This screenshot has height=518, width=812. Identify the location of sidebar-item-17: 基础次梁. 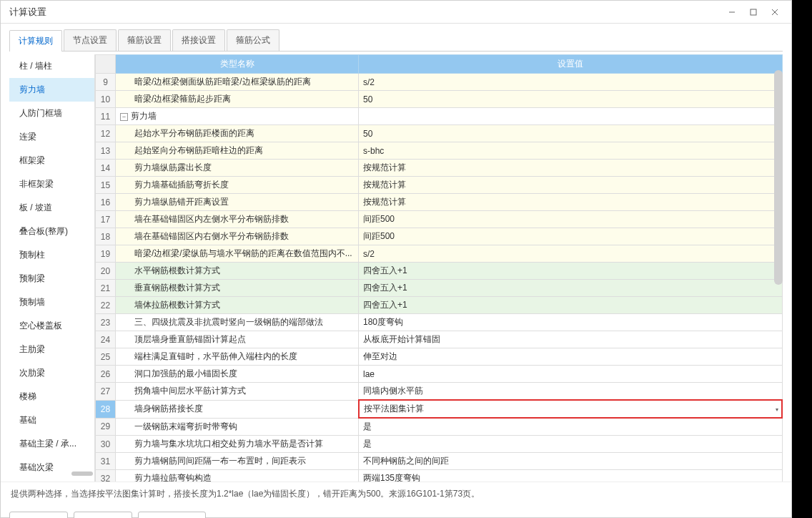
(51, 468).